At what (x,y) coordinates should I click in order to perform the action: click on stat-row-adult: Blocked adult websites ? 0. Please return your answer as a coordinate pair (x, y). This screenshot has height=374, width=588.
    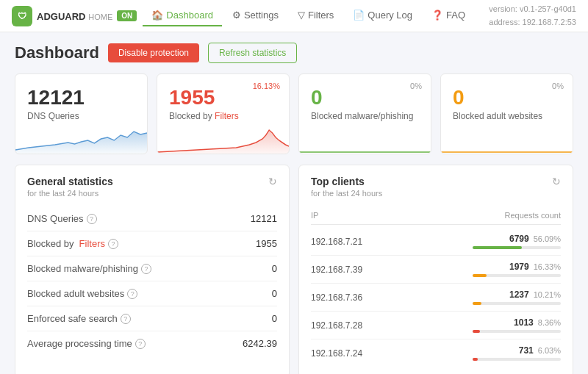
    Looking at the image, I should click on (152, 294).